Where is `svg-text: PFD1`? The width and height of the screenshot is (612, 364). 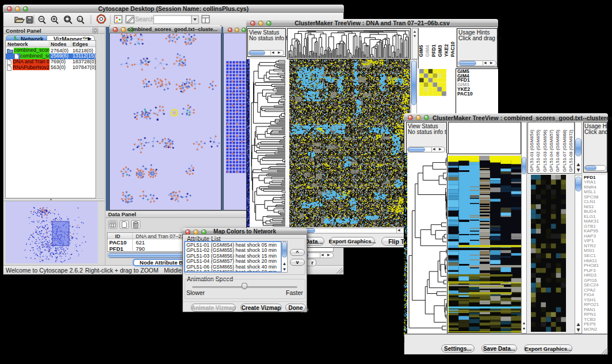
svg-text: PFD1 is located at coordinates (434, 51).